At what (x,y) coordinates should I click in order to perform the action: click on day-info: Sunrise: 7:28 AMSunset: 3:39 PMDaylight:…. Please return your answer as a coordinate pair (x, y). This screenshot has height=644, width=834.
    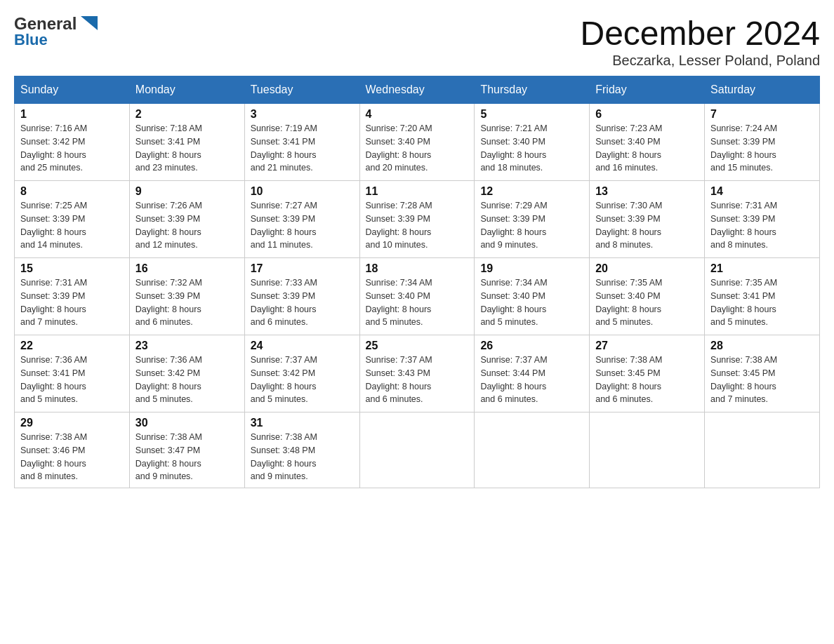
    Looking at the image, I should click on (399, 225).